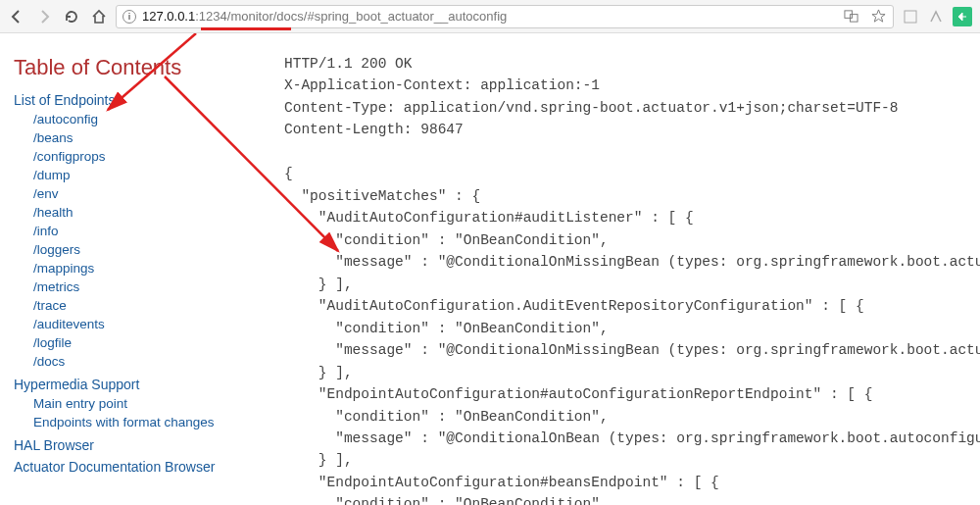  Describe the element at coordinates (142, 269) in the screenshot. I see `nav-item-mappings: /mappings` at that location.